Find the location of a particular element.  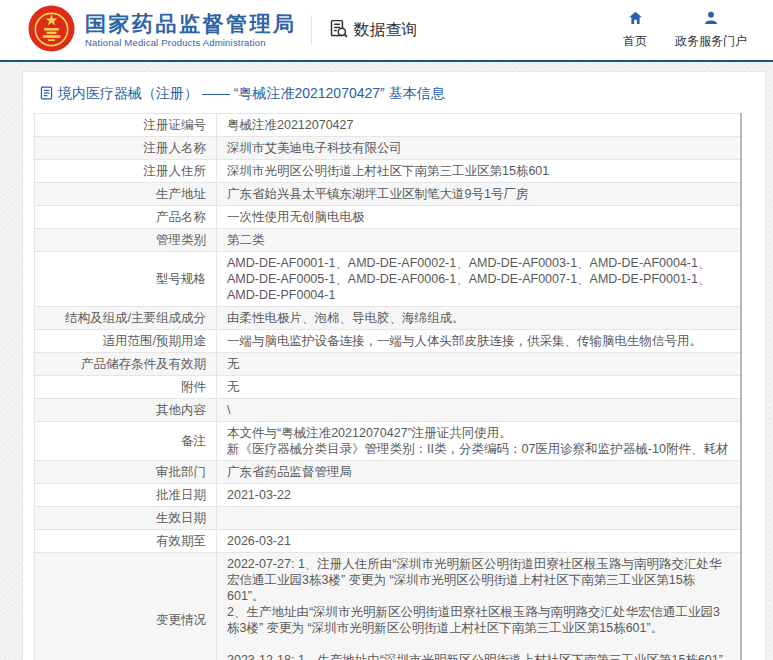

table-row: 产品名称一次性使用无创脑电电极 is located at coordinates (388, 218).